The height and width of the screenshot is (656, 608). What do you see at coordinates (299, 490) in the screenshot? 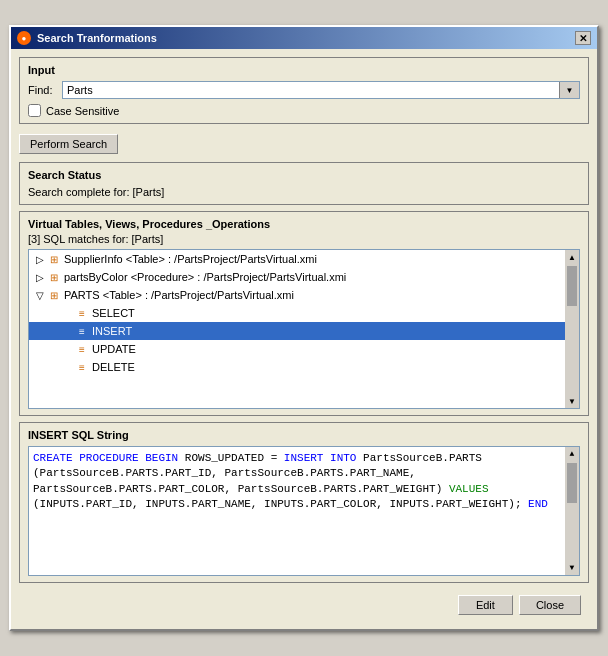
I see `sql-line: PartsSourceB.PARTS.PART_COLOR, PartsSour…` at bounding box center [299, 490].